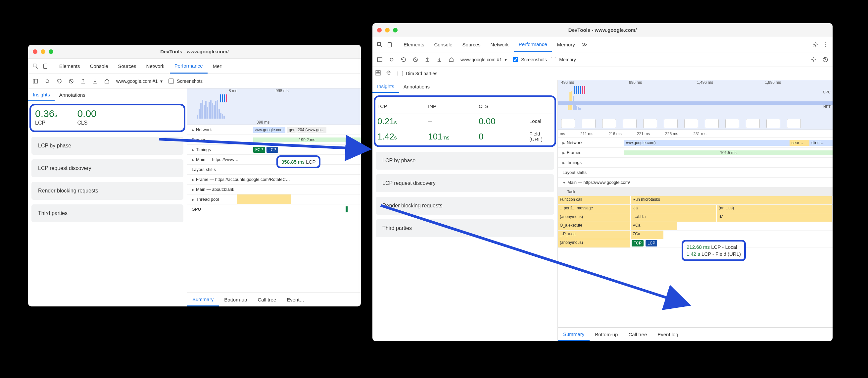 Image resolution: width=868 pixels, height=378 pixels. Describe the element at coordinates (594, 200) in the screenshot. I see `fc-func: Function call` at that location.